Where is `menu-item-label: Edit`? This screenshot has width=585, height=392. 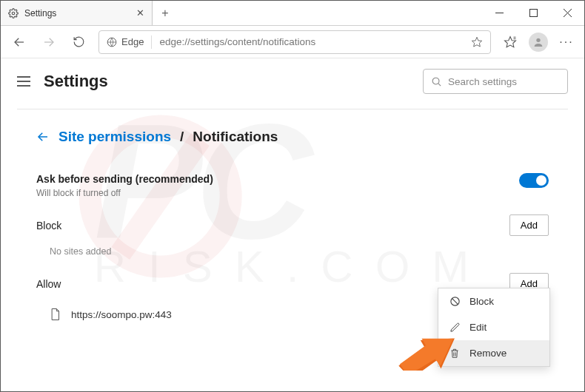 menu-item-label: Edit is located at coordinates (478, 327).